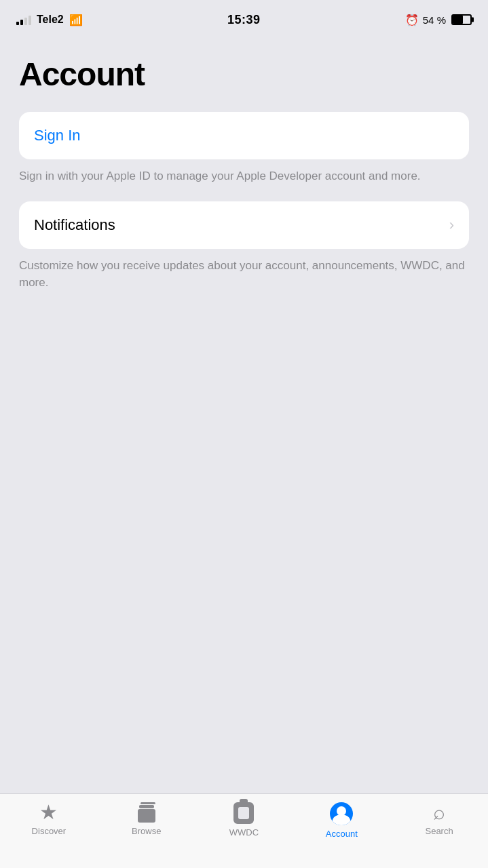 The image size is (488, 868). I want to click on tab-bar: ★ Discover Browse WWDC Account ⌕ Search, so click(244, 831).